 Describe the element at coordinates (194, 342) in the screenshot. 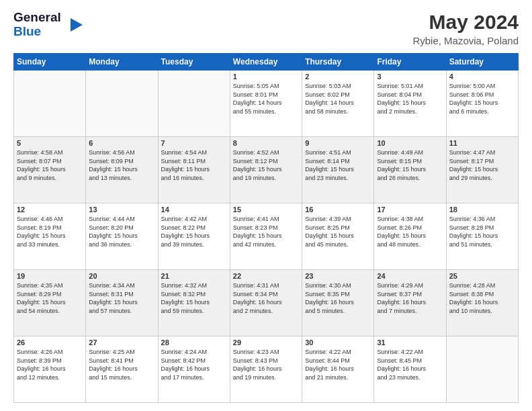

I see `day-number: 28` at that location.